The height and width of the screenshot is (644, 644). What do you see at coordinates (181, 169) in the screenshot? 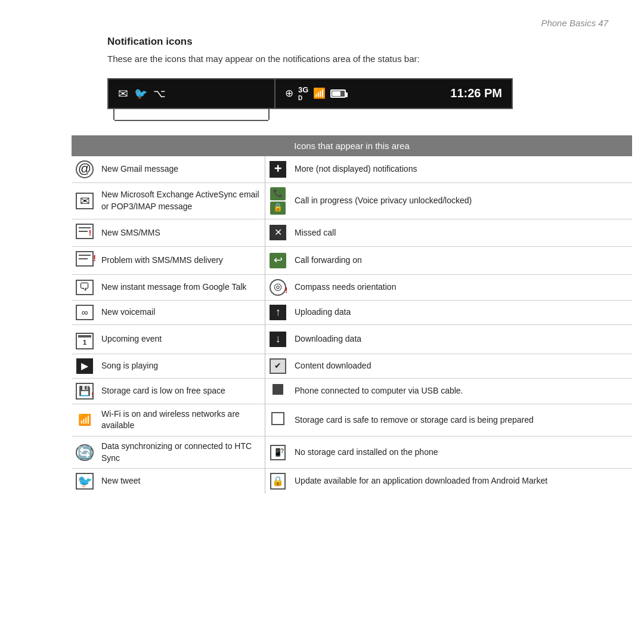
I see `desc-gmail: New Gmail message` at bounding box center [181, 169].